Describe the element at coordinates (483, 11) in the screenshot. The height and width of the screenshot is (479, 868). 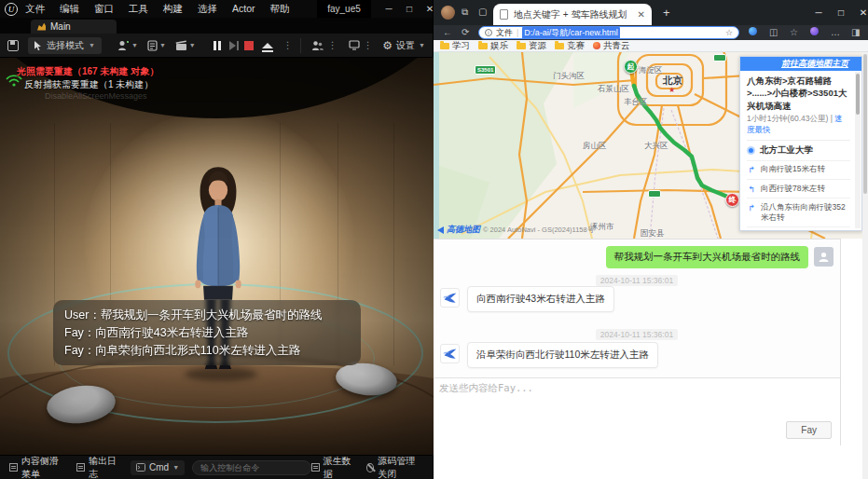
I see `workspace-icon: ▢` at that location.